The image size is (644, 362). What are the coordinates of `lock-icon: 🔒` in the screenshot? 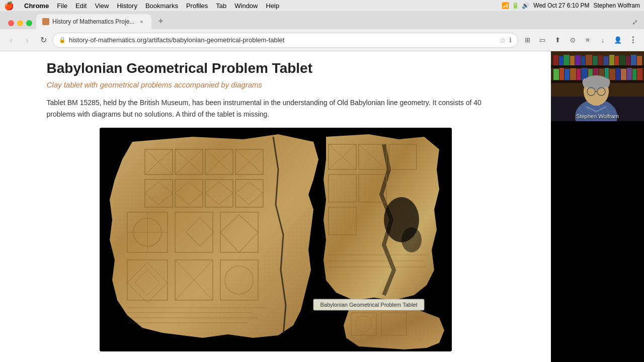 It's located at (62, 40).